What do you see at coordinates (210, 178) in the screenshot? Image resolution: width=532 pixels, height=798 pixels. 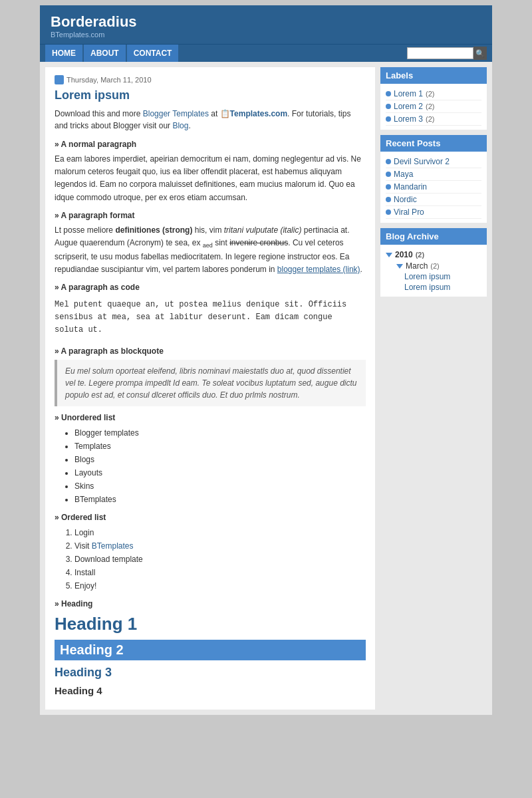 I see `normal-para-body: Ea eam labores imperdiet, apeirian democ…` at bounding box center [210, 178].